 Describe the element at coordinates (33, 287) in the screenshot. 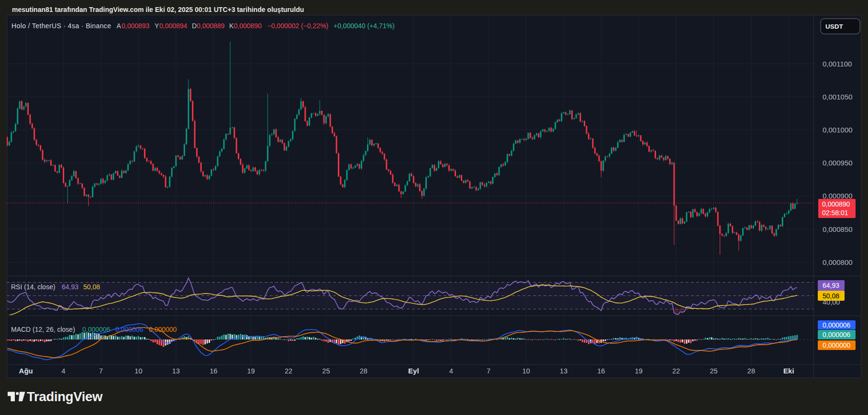

I see `svg-text: RSI (14, close)` at that location.